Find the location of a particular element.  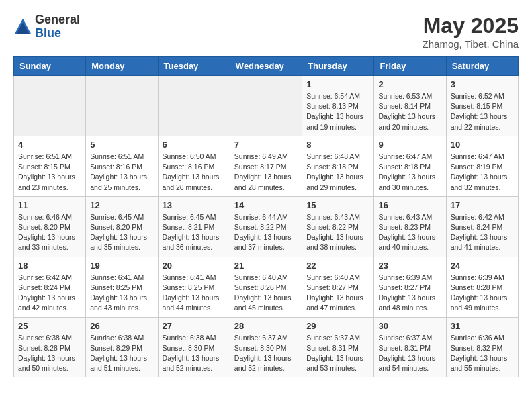

day-number: 30 is located at coordinates (410, 326).